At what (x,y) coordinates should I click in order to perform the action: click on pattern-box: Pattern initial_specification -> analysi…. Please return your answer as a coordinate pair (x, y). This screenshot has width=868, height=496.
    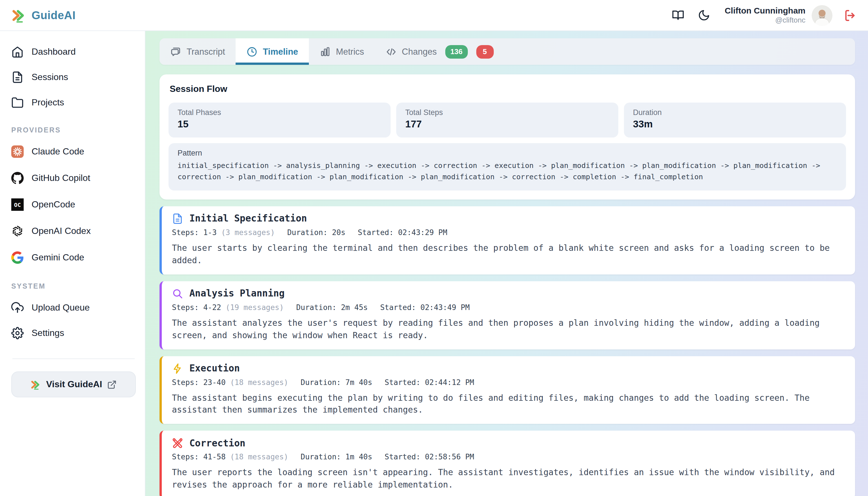
    Looking at the image, I should click on (507, 167).